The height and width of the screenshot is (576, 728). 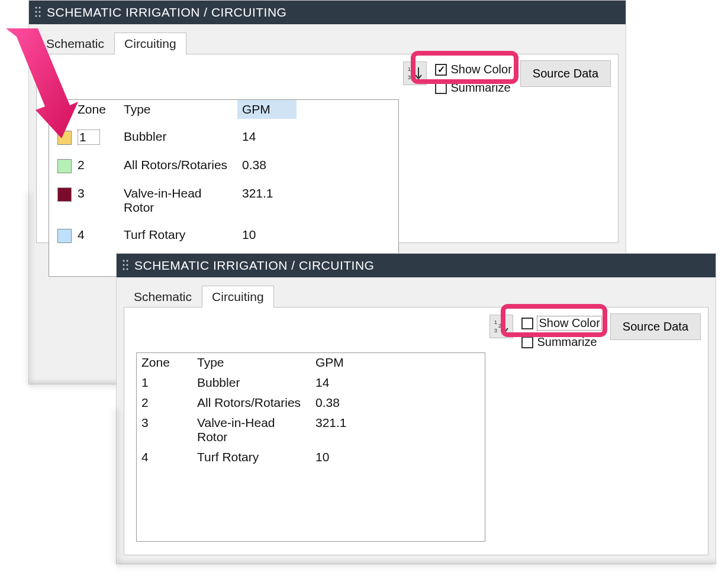 What do you see at coordinates (569, 323) in the screenshot?
I see `checkbox-show-color-label: Show Color` at bounding box center [569, 323].